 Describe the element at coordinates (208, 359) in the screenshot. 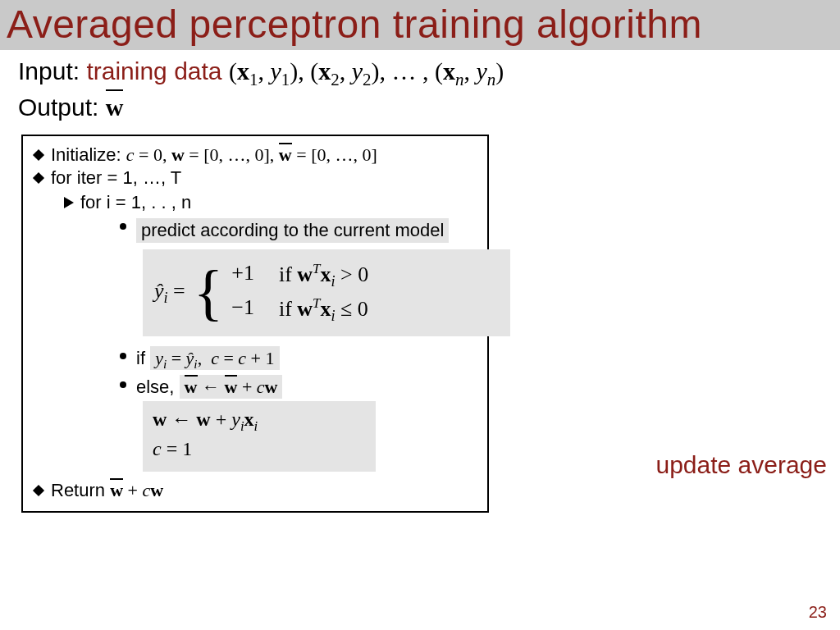

I see `if-content: if yi = ŷi, c = c + 1` at that location.